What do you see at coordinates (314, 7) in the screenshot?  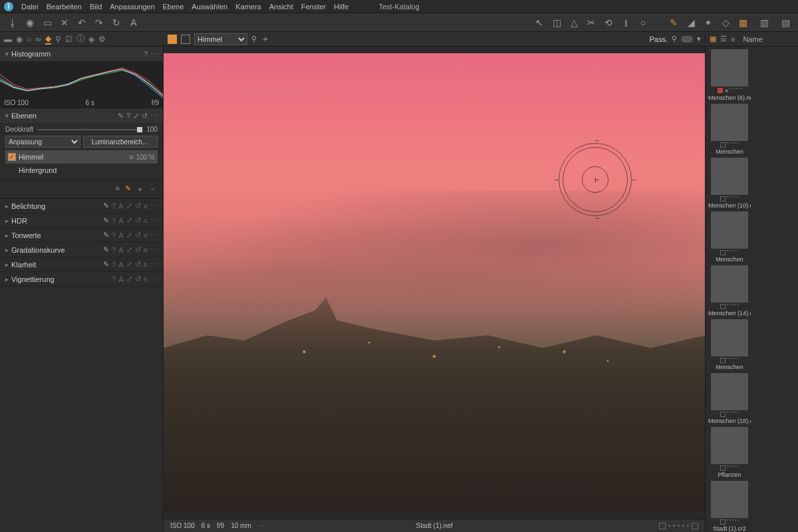 I see `menu-window: Fenster` at bounding box center [314, 7].